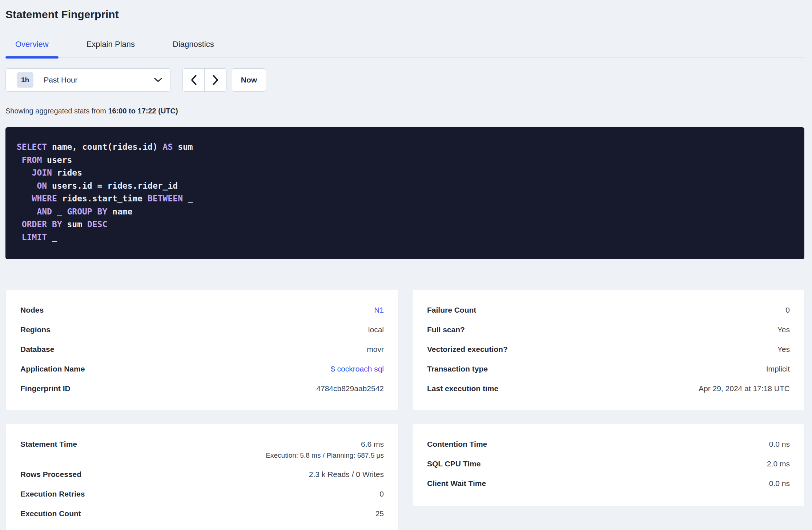  What do you see at coordinates (110, 49) in the screenshot?
I see `tab-explain-plans: Explain Plans` at bounding box center [110, 49].